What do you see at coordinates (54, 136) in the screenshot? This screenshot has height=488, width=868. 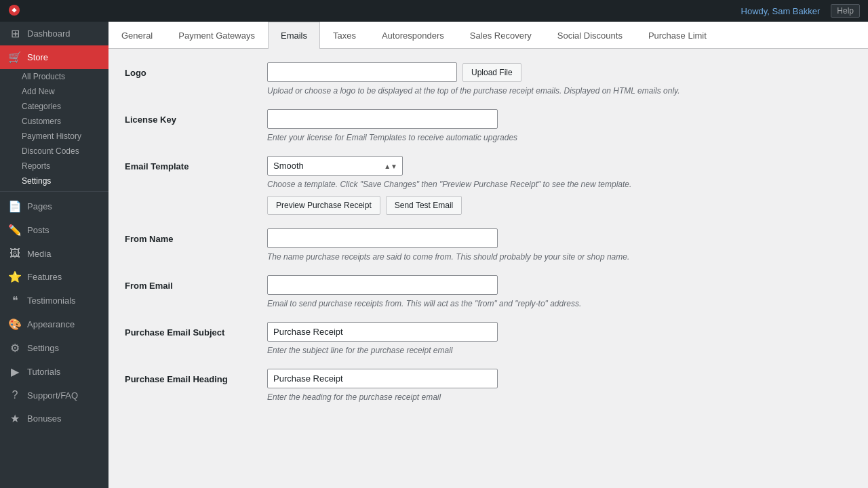 I see `sidebar-item-payment-history: Payment History` at bounding box center [54, 136].